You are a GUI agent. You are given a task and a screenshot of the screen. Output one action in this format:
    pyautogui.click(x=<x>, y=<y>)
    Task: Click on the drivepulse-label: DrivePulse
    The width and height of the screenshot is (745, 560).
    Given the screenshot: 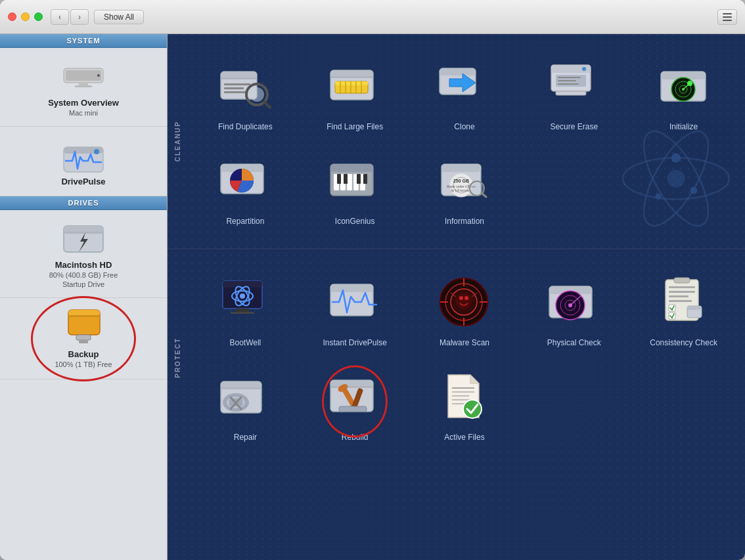 What is the action you would take?
    pyautogui.click(x=83, y=181)
    